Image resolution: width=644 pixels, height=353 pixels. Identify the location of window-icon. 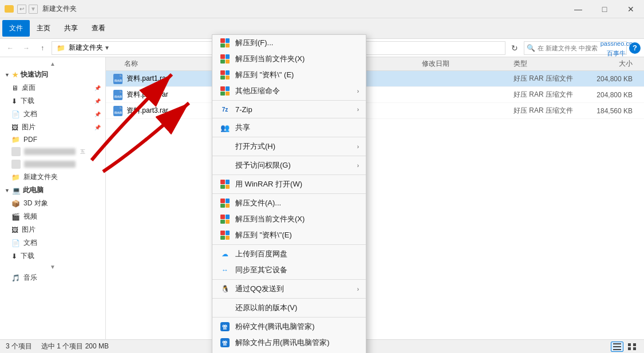
(9, 9).